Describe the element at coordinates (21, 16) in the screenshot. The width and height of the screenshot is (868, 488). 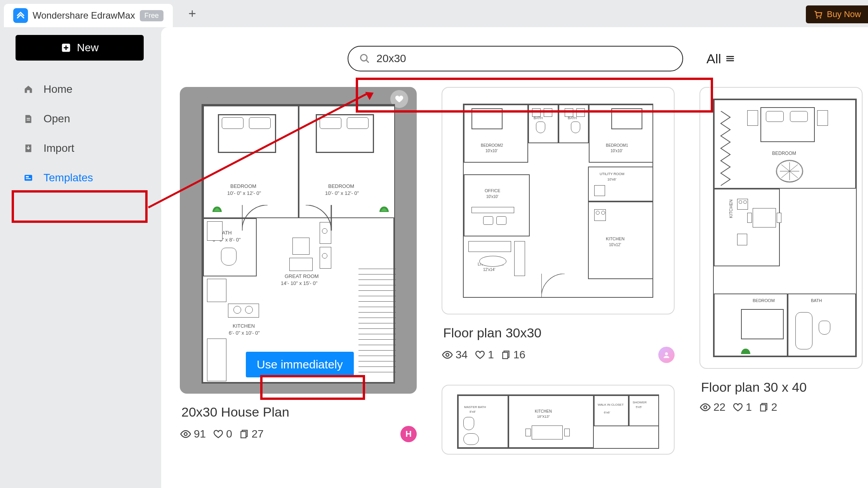
I see `app-logo-icon` at that location.